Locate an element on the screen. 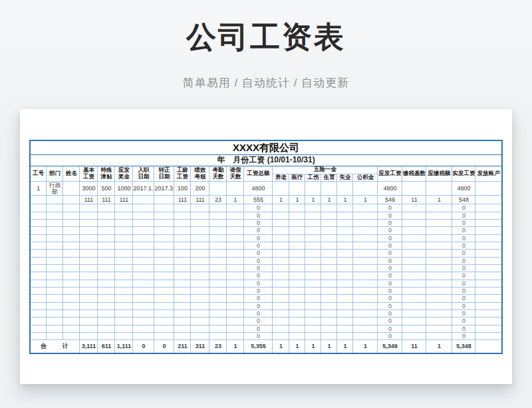  total-cell: 23 is located at coordinates (218, 347).